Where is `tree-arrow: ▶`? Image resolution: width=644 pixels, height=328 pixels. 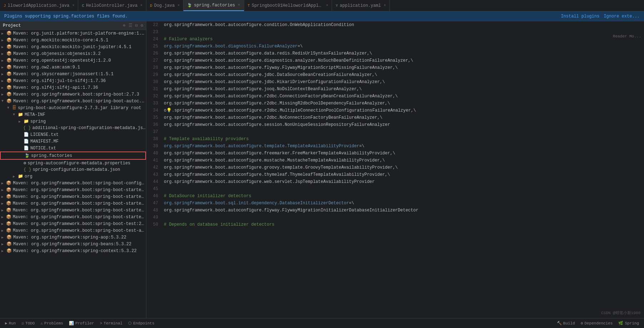 tree-arrow: ▶ is located at coordinates (4, 197).